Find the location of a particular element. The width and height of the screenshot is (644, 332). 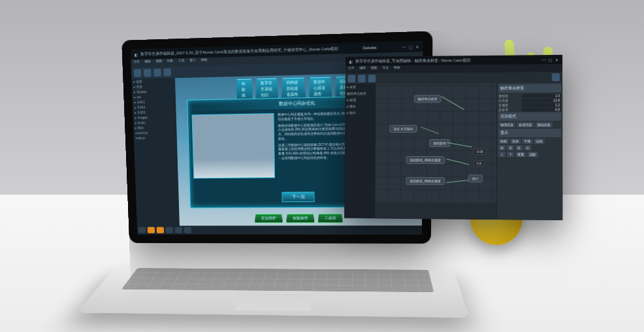

list-item: 工具 is located at coordinates (182, 62).